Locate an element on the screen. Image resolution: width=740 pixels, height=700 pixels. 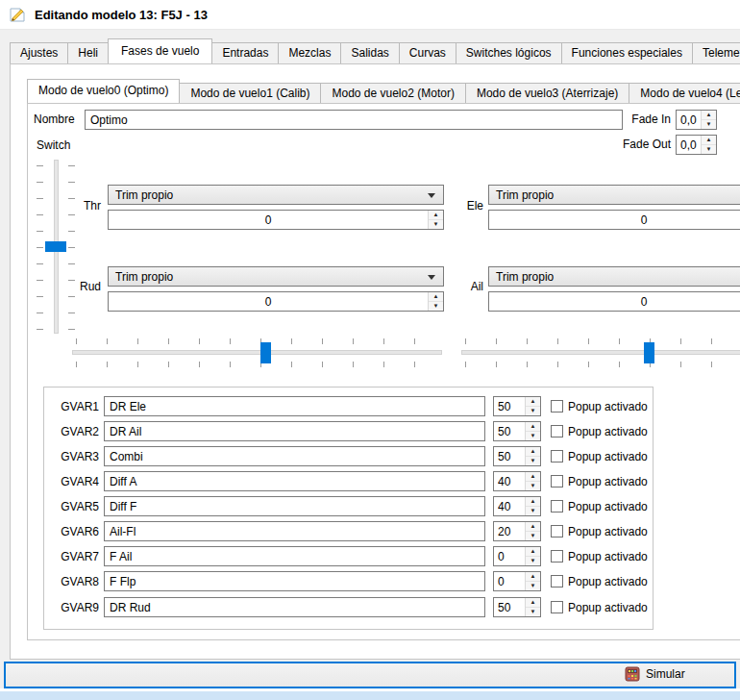
gvar1-spinner: ▲▼ is located at coordinates (517, 406).